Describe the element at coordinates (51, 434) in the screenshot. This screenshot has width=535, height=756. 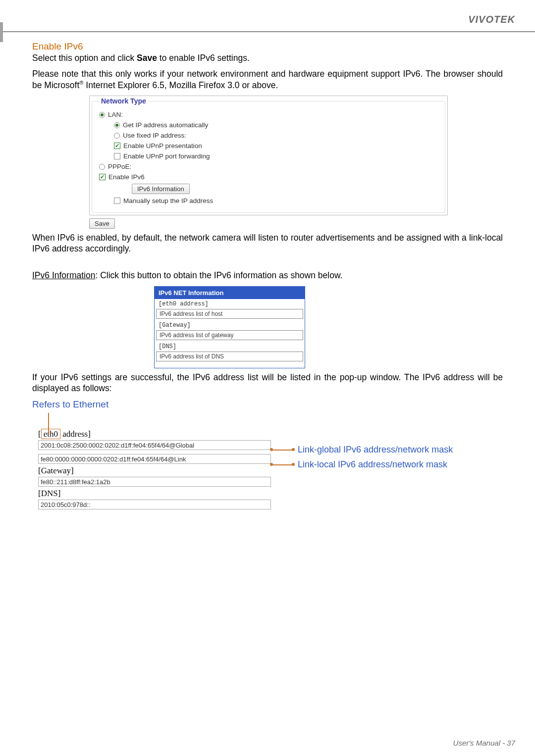
I see `eth0-highlight-box: eth0` at that location.